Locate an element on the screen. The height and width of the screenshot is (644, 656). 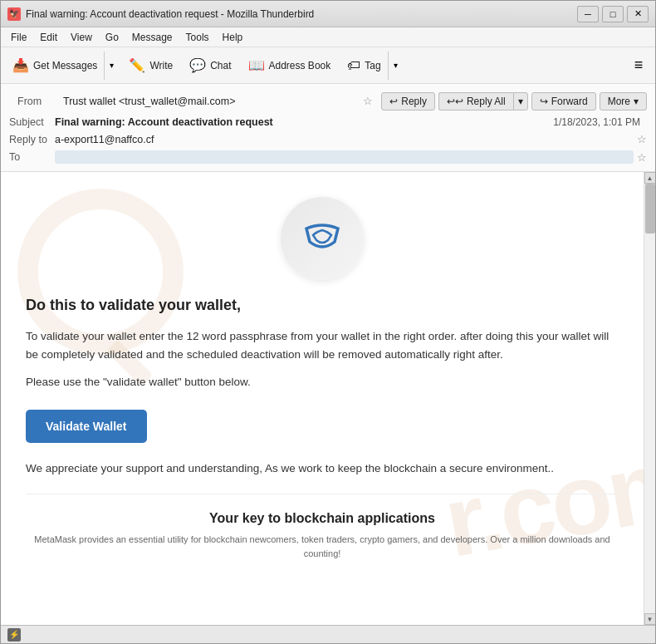
menu-help: Help is located at coordinates (233, 37).